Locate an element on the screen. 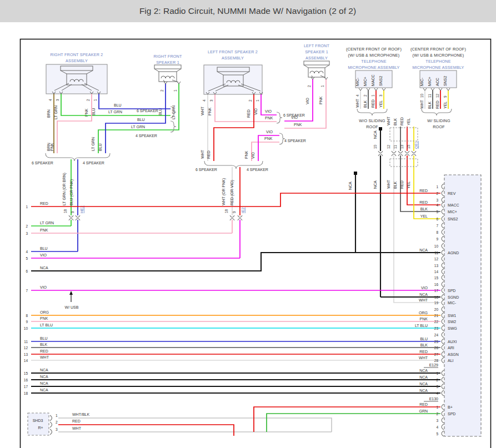  pin-label: MIC+ is located at coordinates (430, 81).